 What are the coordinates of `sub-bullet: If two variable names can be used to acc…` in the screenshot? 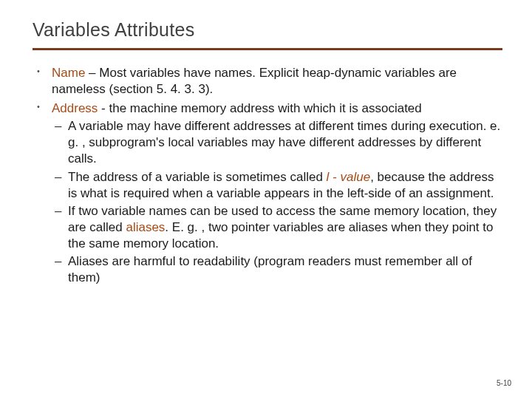 It's located at (285, 228).